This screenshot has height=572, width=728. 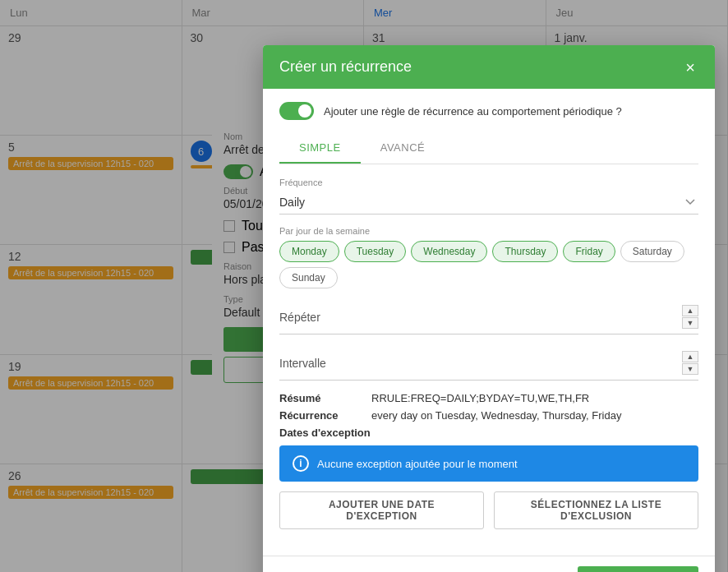 What do you see at coordinates (489, 398) in the screenshot?
I see `resume-row: Résumé RRULE:FREQ=DAILY;BYDAY=TU,WE,TH,F…` at bounding box center [489, 398].